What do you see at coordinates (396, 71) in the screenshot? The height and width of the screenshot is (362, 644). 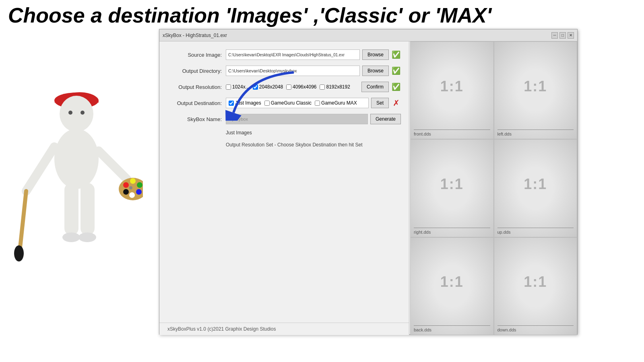 I see `output-dir-status-icon: ✅` at bounding box center [396, 71].